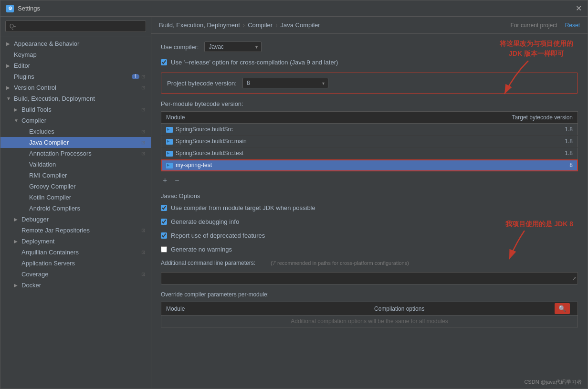 The height and width of the screenshot is (389, 588). I want to click on use-compiler-label: Use compiler:, so click(179, 47).